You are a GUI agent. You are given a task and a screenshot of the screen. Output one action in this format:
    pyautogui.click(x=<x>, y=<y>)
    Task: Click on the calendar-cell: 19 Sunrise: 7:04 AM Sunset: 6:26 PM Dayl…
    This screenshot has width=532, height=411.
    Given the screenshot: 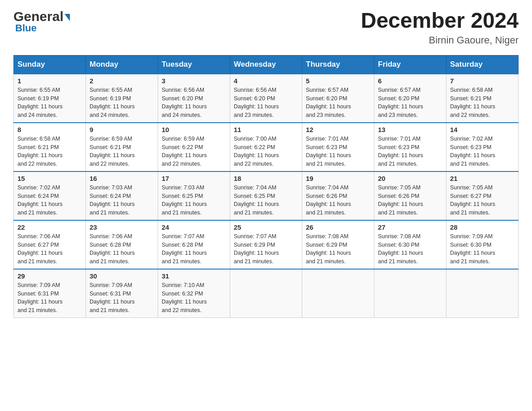 What is the action you would take?
    pyautogui.click(x=339, y=196)
    